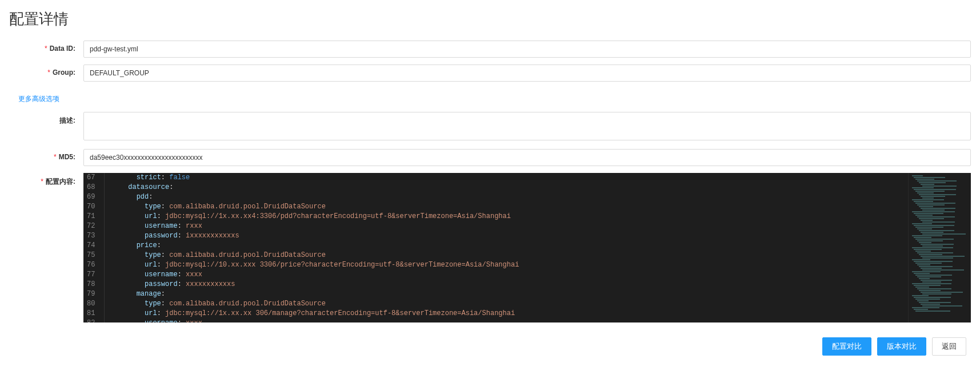 The height and width of the screenshot is (379, 980). I want to click on compare-version-button: 版本对比, so click(902, 346).